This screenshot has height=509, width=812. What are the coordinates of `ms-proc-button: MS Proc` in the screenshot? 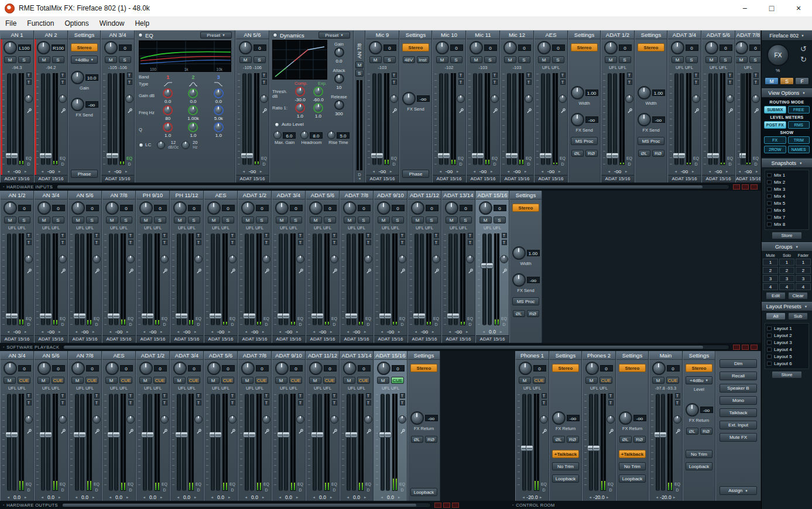 It's located at (584, 141).